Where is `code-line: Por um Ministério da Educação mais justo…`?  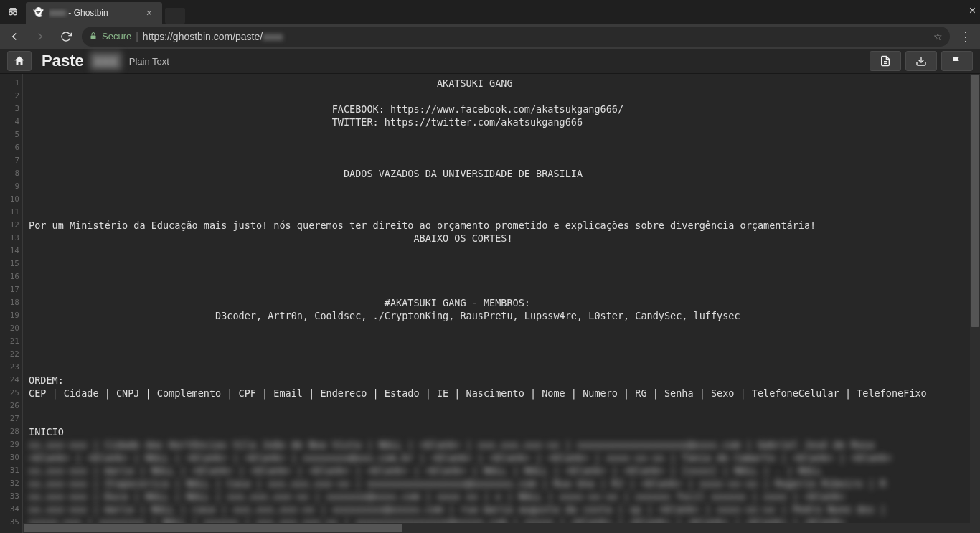
code-line: Por um Ministério da Educação mais justo… is located at coordinates (504, 225).